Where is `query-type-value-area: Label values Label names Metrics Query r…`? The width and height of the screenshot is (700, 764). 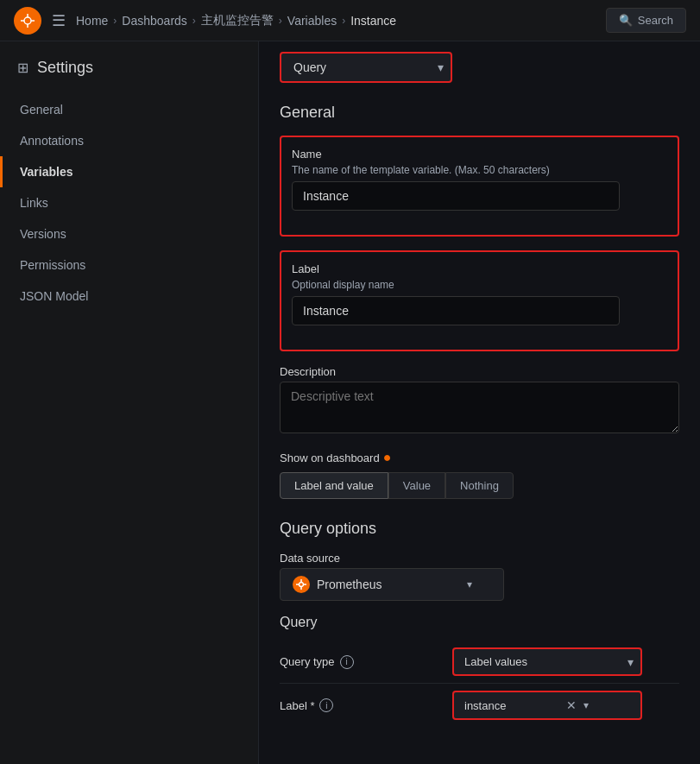 query-type-value-area: Label values Label names Metrics Query r… is located at coordinates (566, 661).